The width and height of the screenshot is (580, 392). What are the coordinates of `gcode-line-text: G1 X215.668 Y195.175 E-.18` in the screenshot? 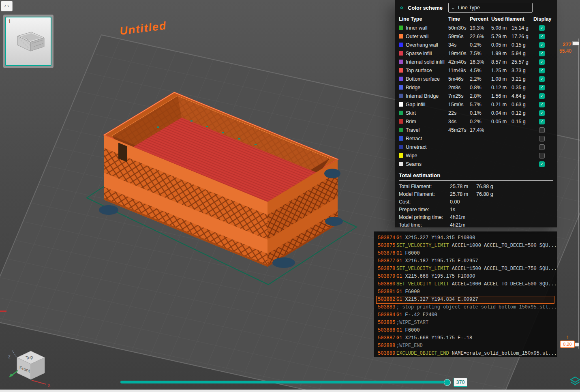 It's located at (475, 338).